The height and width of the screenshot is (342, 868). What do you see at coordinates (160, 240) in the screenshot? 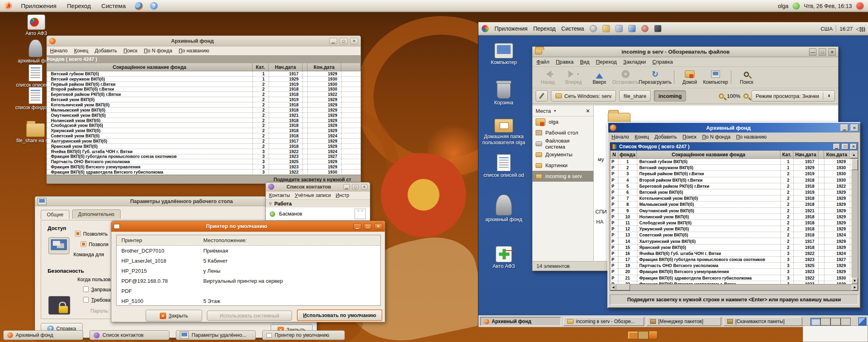
I see `column-header: Принтер` at bounding box center [160, 240].